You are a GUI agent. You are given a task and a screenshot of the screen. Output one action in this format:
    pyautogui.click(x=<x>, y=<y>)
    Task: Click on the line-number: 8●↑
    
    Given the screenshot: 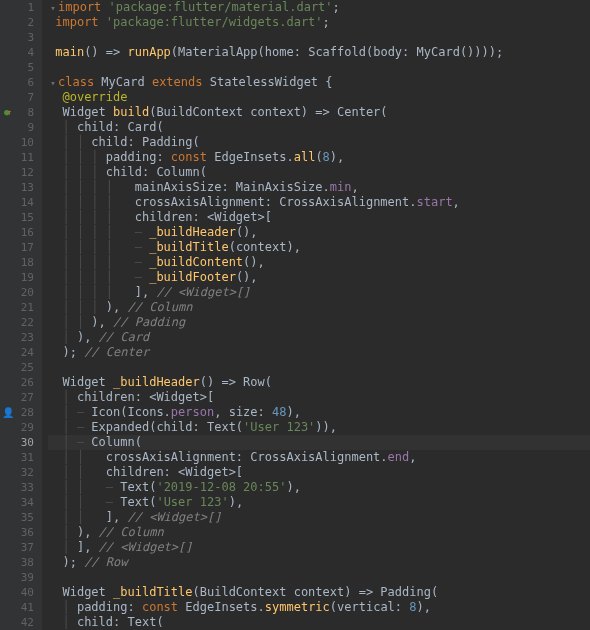 What is the action you would take?
    pyautogui.click(x=21, y=112)
    